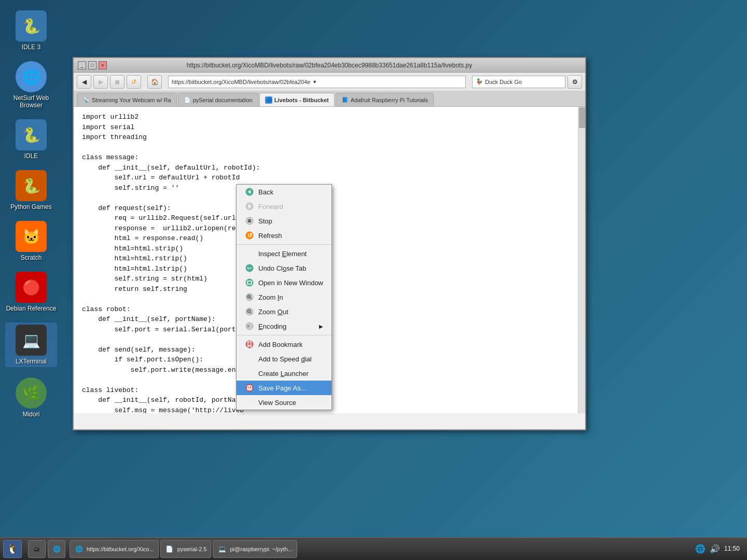  What do you see at coordinates (31, 135) in the screenshot?
I see `icon-img-idle: 🐍` at bounding box center [31, 135].